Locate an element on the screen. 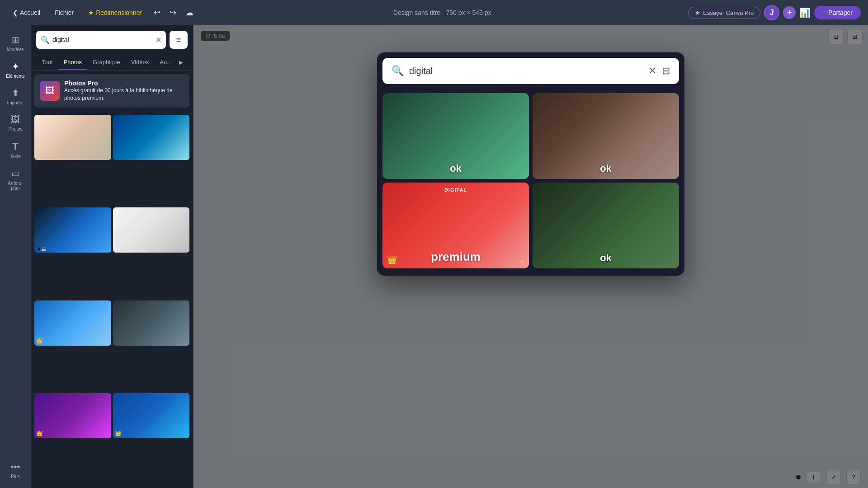  resize-button: ★ Redimensionner is located at coordinates (115, 13).